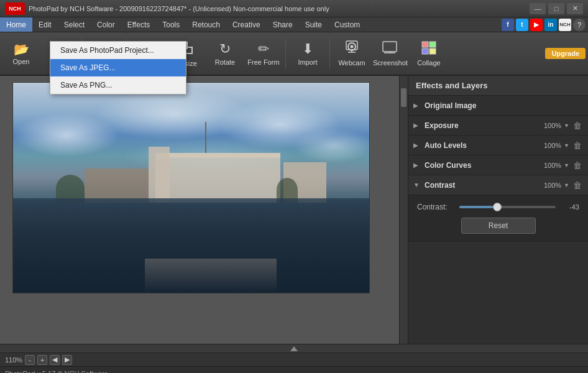 Image resolution: width=588 pixels, height=373 pixels. I want to click on contrast-slider-track, so click(507, 207).